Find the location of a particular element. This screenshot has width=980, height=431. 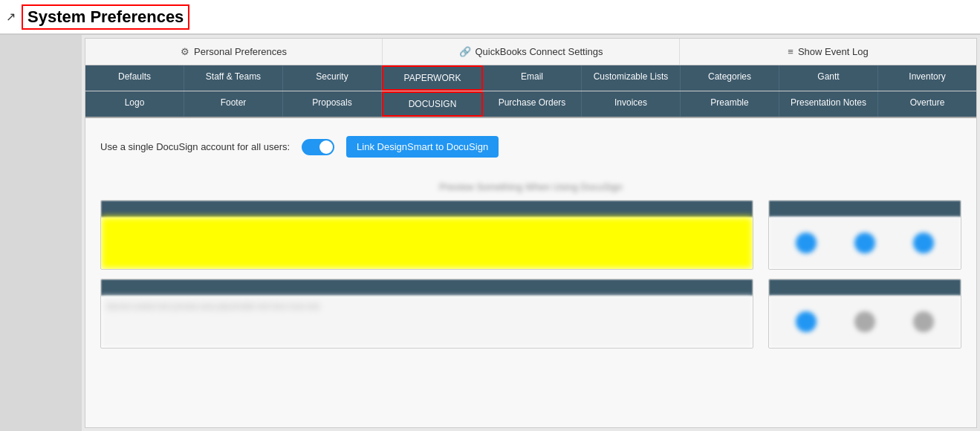

preview-card-1-body is located at coordinates (426, 243).